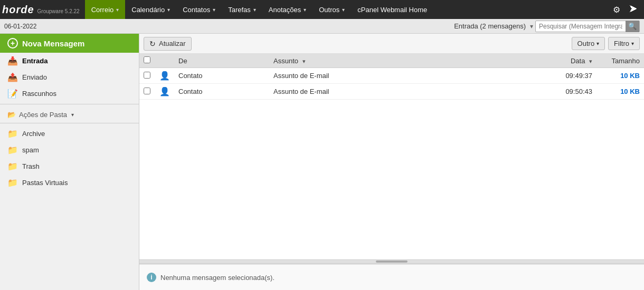 The height and width of the screenshot is (290, 644). I want to click on sidebar-item-label: Rascunhos, so click(39, 94).